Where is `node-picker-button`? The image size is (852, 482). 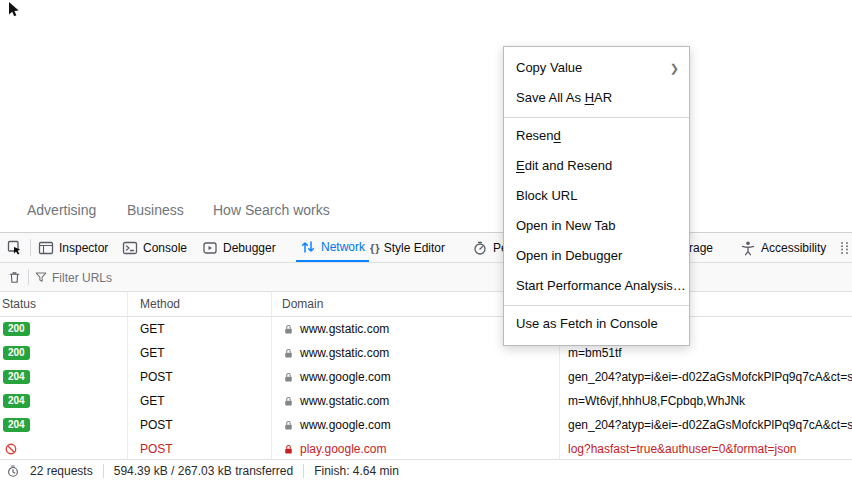
node-picker-button is located at coordinates (15, 248).